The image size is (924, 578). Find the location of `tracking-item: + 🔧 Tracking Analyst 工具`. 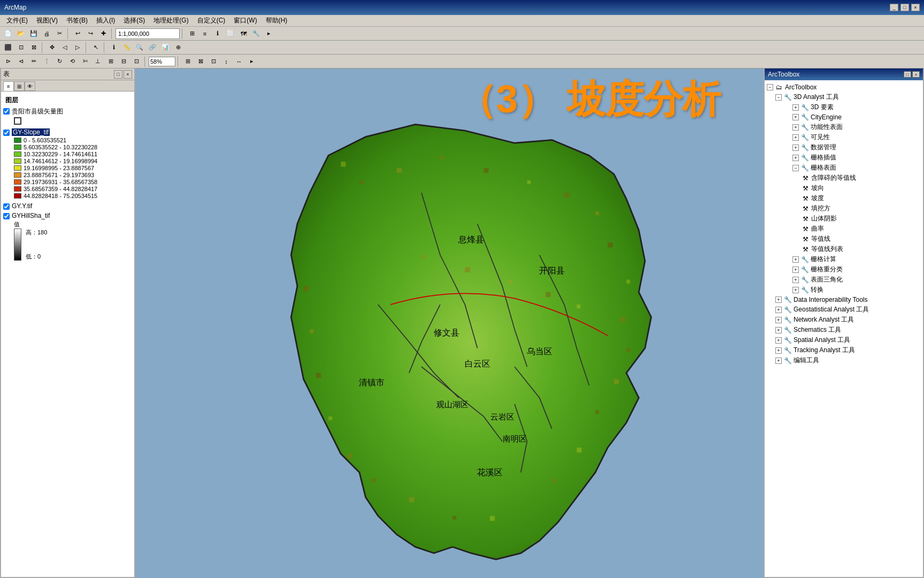

tracking-item: + 🔧 Tracking Analyst 工具 is located at coordinates (848, 350).